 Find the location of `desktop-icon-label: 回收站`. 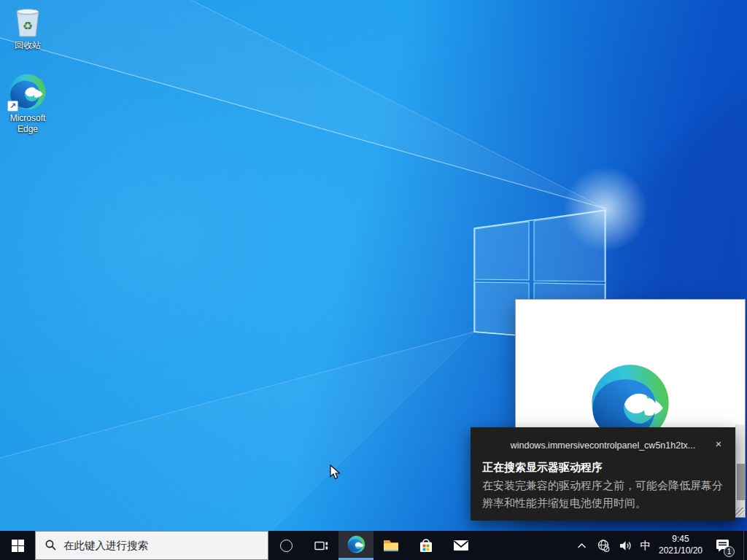

desktop-icon-label: 回收站 is located at coordinates (28, 45).